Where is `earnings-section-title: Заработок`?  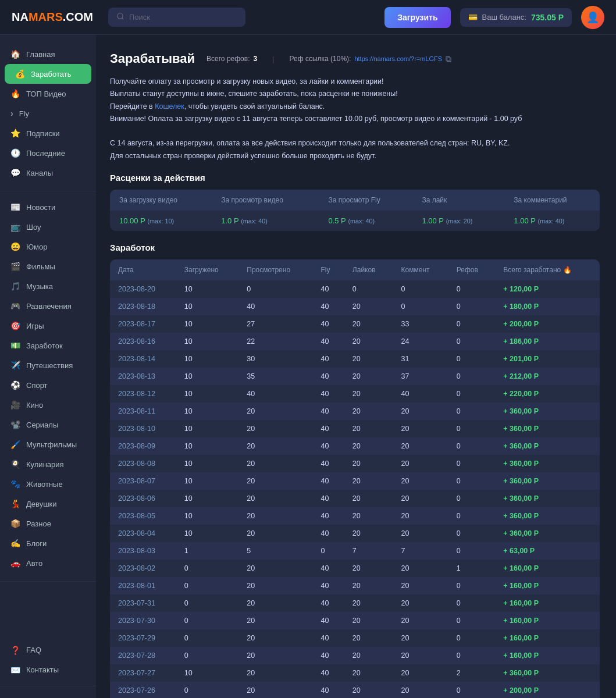
earnings-section-title: Заработок is located at coordinates (355, 248).